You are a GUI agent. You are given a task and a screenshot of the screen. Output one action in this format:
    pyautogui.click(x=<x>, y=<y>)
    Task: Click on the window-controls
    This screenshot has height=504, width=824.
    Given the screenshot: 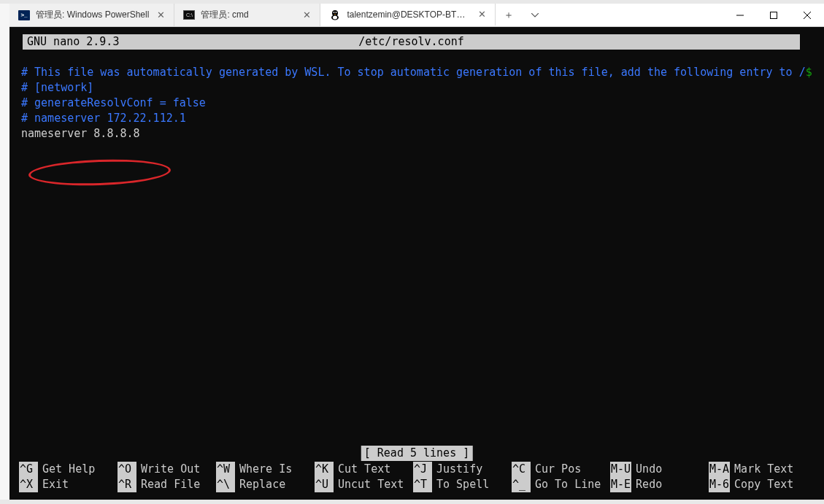 What is the action you would take?
    pyautogui.click(x=774, y=15)
    